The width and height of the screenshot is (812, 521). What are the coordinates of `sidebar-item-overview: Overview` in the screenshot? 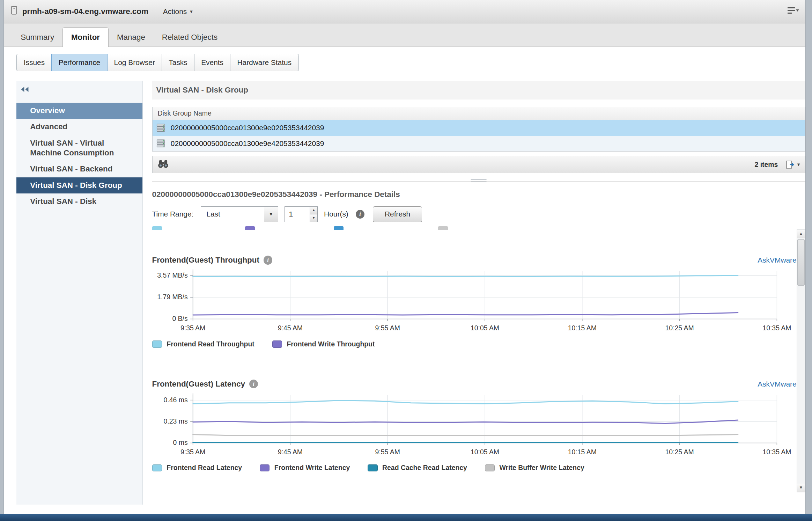 It's located at (79, 111).